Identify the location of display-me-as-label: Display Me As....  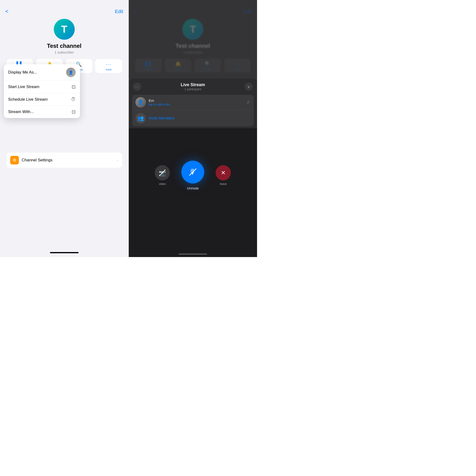
(23, 72).